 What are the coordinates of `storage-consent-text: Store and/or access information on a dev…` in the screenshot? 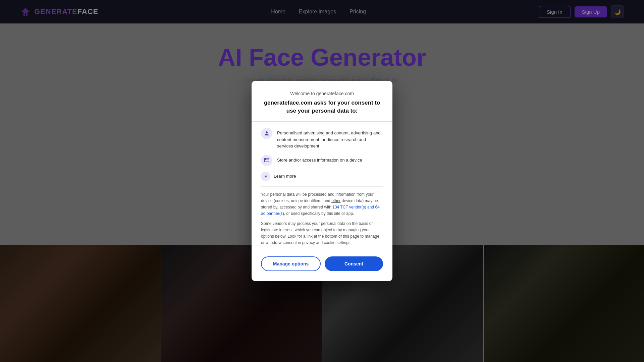 It's located at (320, 159).